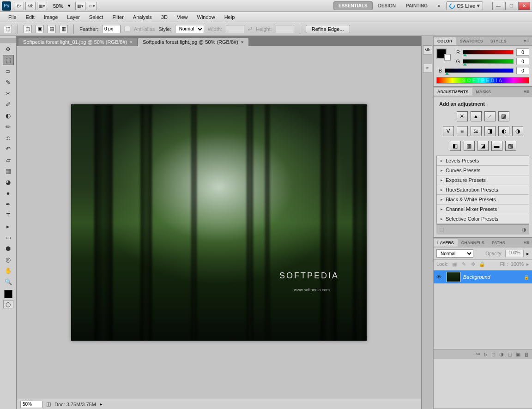 The width and height of the screenshot is (532, 409). What do you see at coordinates (101, 404) in the screenshot?
I see `status-menu-arrow: ▸` at bounding box center [101, 404].